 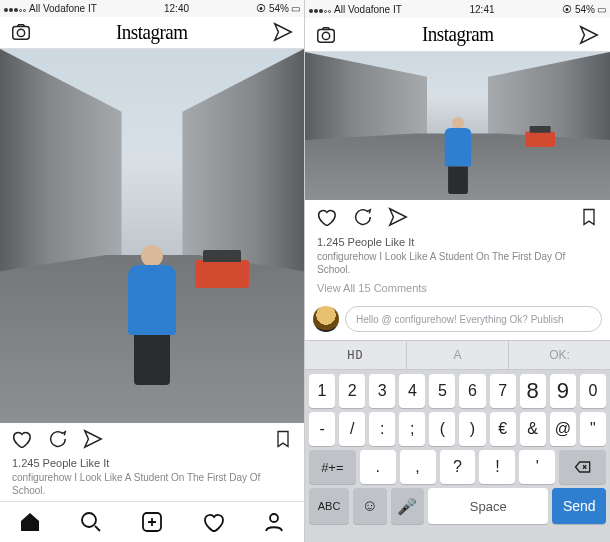 What do you see at coordinates (458, 291) in the screenshot?
I see `view-comments-link: View All 15 Comments` at bounding box center [458, 291].